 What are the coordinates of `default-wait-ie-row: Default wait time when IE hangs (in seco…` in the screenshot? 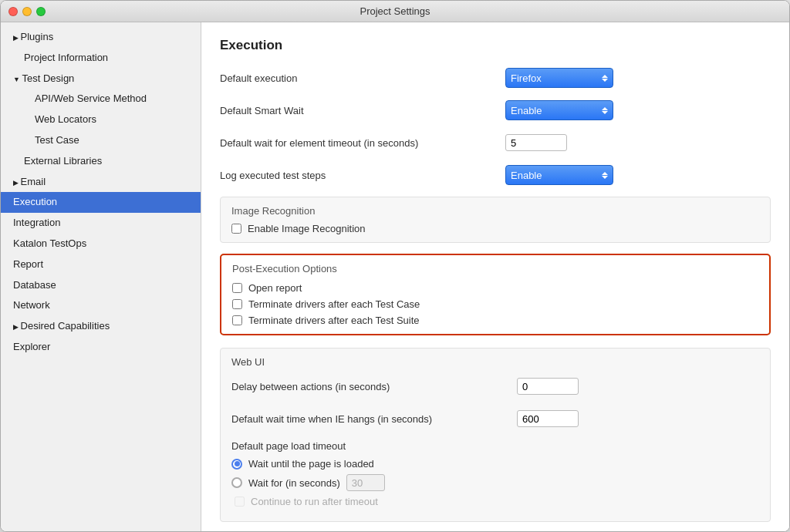 It's located at (495, 419).